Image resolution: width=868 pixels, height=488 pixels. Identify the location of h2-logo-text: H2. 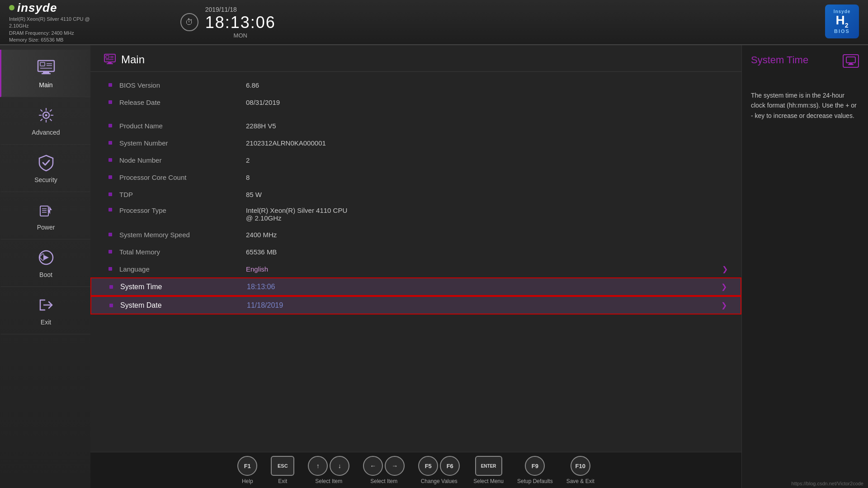
(842, 21).